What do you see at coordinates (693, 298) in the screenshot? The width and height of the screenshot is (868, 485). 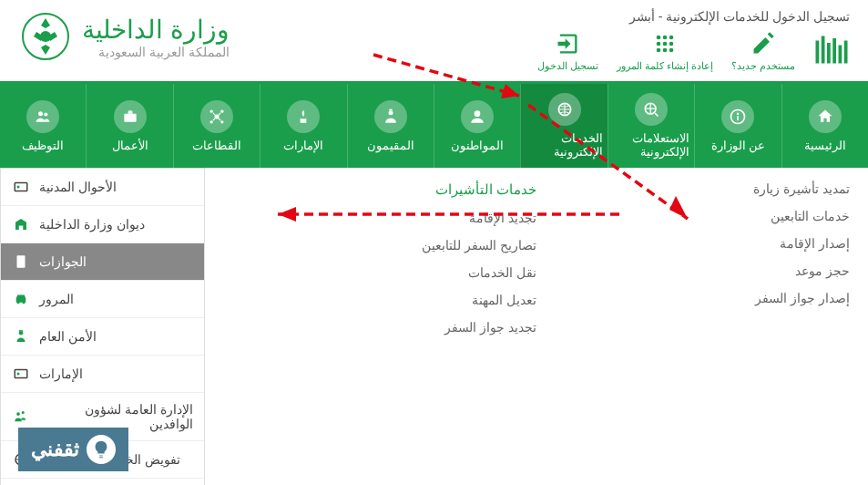 I see `service-link: إصدار جواز السفر` at bounding box center [693, 298].